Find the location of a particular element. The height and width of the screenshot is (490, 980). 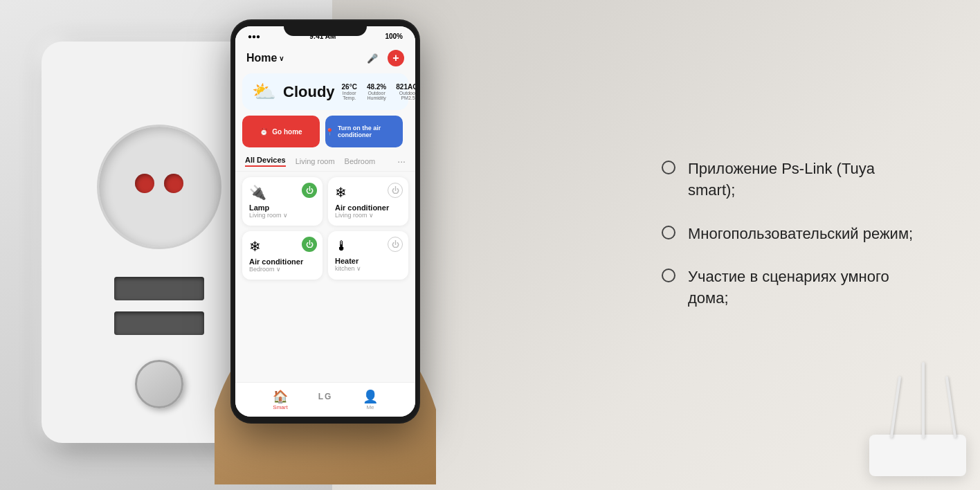

ac1-name: Air conditioner is located at coordinates (368, 208).